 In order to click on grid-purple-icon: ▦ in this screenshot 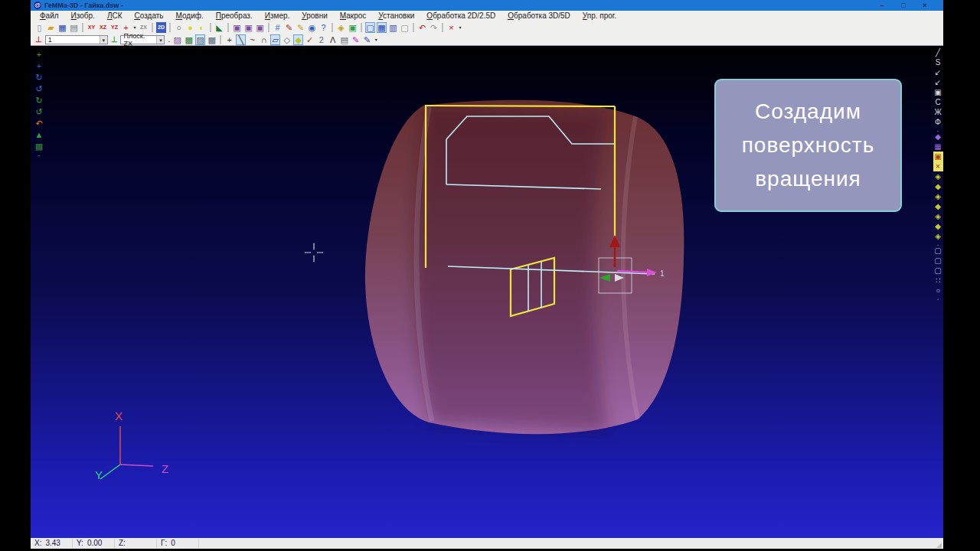, I will do `click(939, 147)`.